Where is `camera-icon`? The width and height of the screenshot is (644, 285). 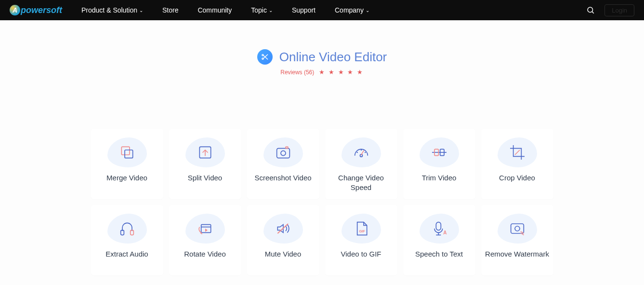 camera-icon is located at coordinates (283, 152).